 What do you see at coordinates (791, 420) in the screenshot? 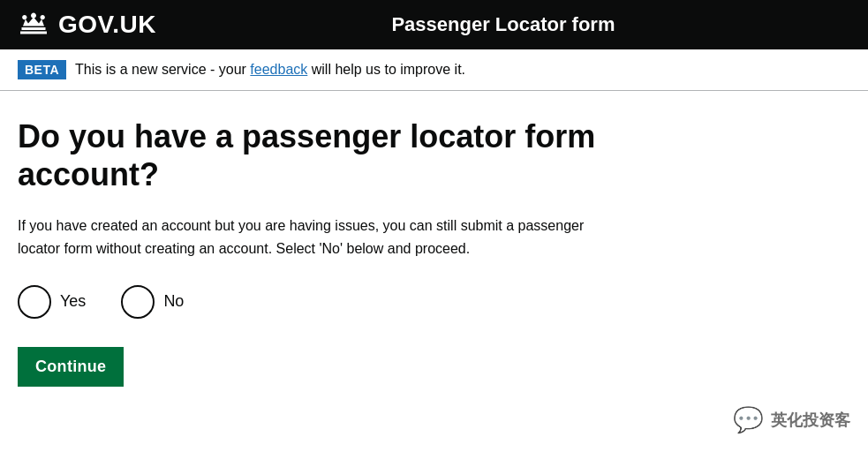
I see `watermark: 💬 英化投资客` at bounding box center [791, 420].